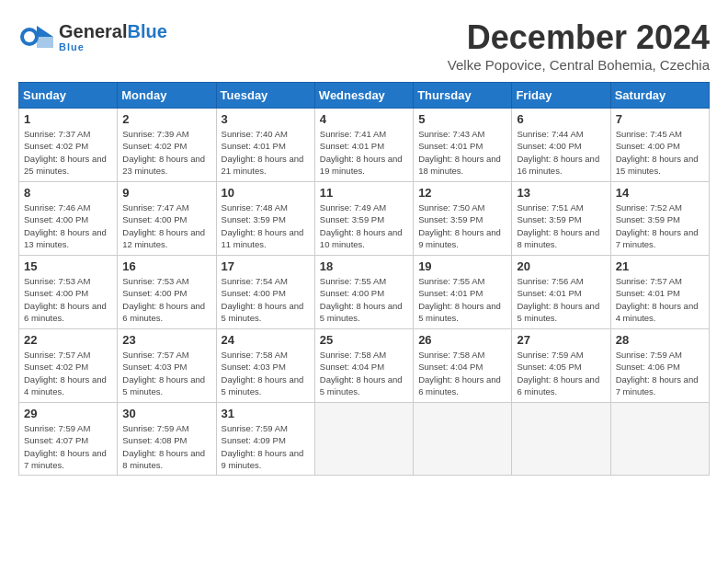  What do you see at coordinates (265, 366) in the screenshot?
I see `calendar-cell: 24 Sunrise: 7:58 AMSunset: 4:03 PMDaylig…` at bounding box center [265, 366].